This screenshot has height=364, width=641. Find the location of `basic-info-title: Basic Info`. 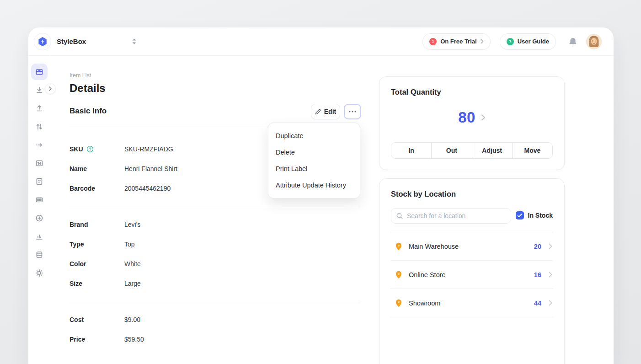

basic-info-title: Basic Info is located at coordinates (88, 111).